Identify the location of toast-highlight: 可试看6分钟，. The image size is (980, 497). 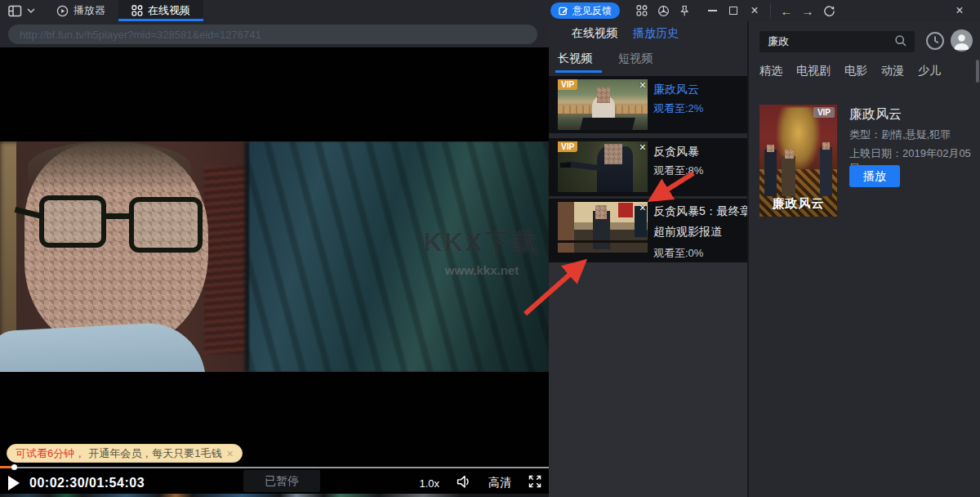
(51, 454).